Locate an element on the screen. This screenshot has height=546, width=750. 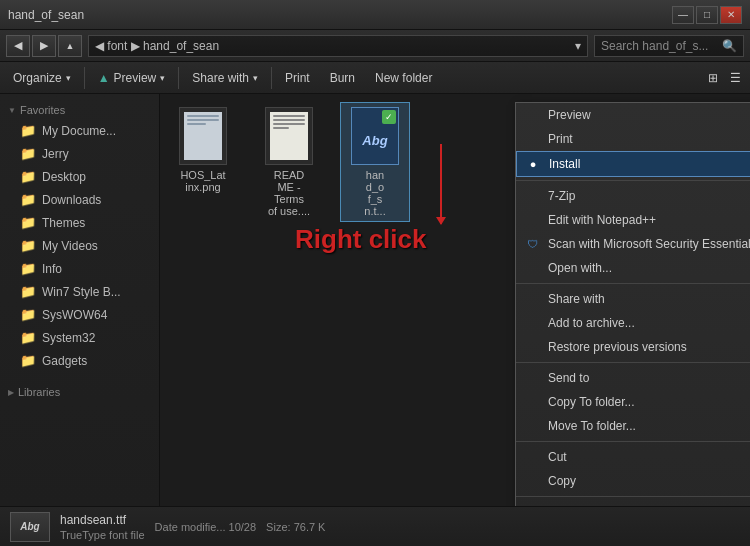
address-path: ◀ font ▶ hand_of_sean ▾ is located at coordinates (338, 46).